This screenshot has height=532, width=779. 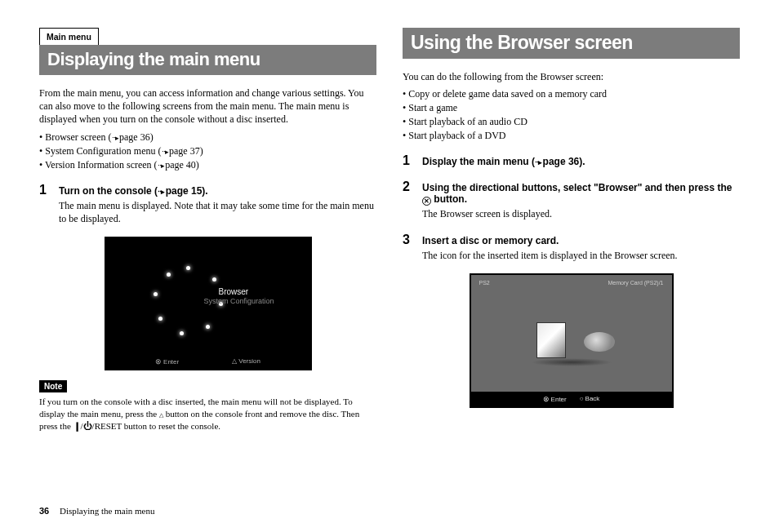 What do you see at coordinates (134, 191) in the screenshot?
I see `step-title: Turn on the console (⋅⋅▸ page 15).` at bounding box center [134, 191].